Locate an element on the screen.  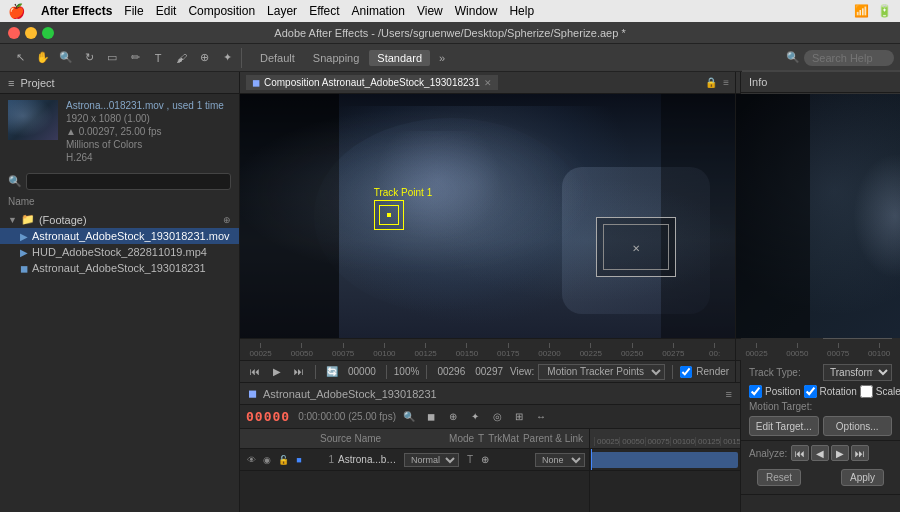
selection-tool: ↖ is located at coordinates (20, 58).